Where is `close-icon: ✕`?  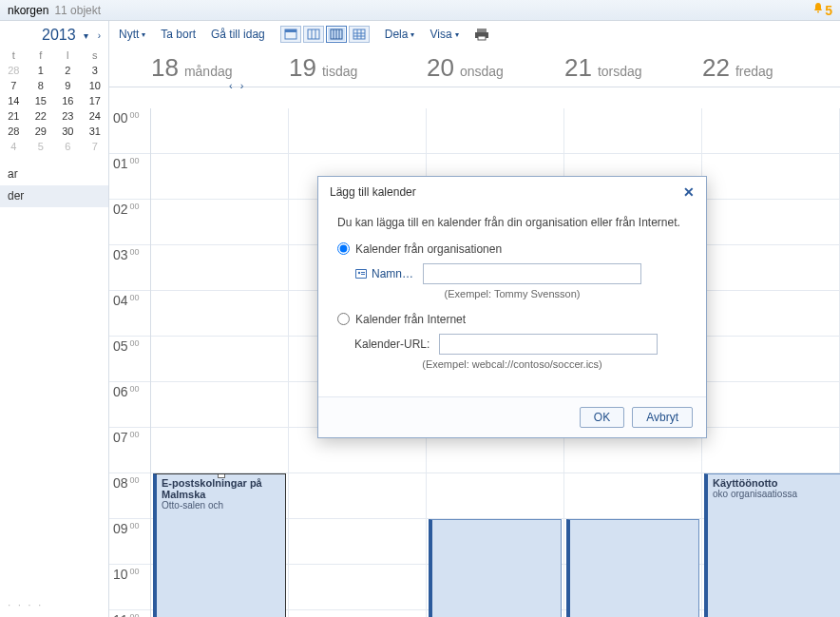
close-icon: ✕ is located at coordinates (689, 192).